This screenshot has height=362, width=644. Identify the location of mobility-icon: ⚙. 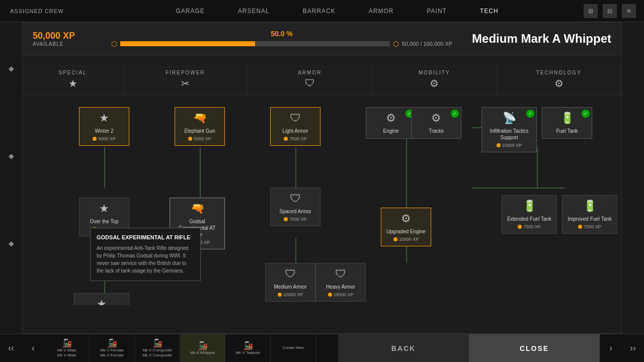
(434, 83).